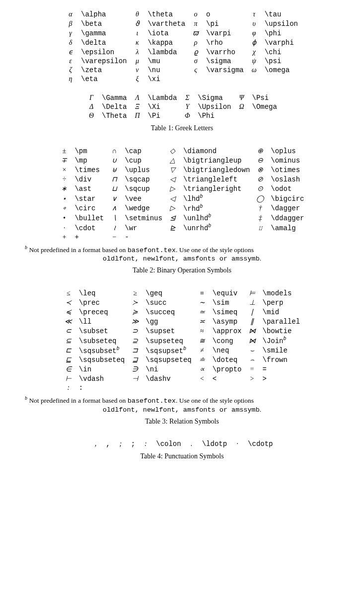 The image size is (364, 615). What do you see at coordinates (89, 189) in the screenshot?
I see `latex-command: \ast` at bounding box center [89, 189].